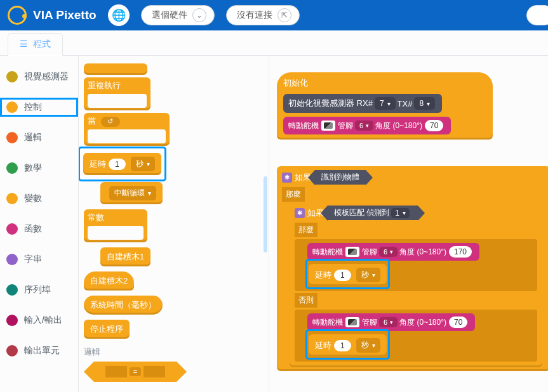 This screenshot has width=548, height=392. What do you see at coordinates (133, 193) in the screenshot?
I see `break-loop-dropdown: 中斷循環` at bounding box center [133, 193].